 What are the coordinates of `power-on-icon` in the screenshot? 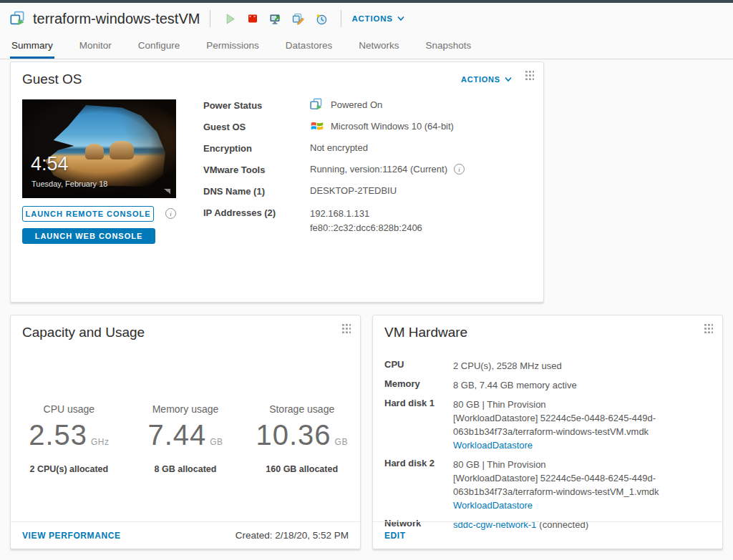 It's located at (230, 19).